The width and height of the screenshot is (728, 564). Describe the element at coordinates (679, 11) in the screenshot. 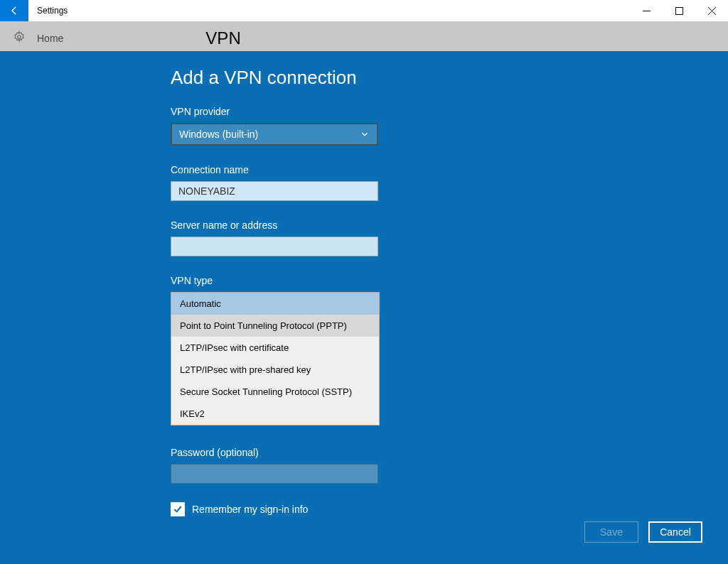

I see `window-controls` at that location.